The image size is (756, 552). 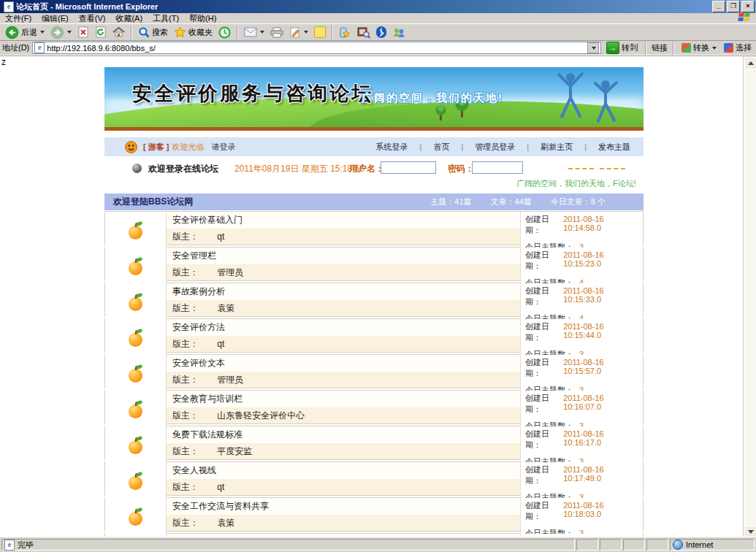 What do you see at coordinates (166, 19) in the screenshot?
I see `menu-item: 工具(T)` at bounding box center [166, 19].